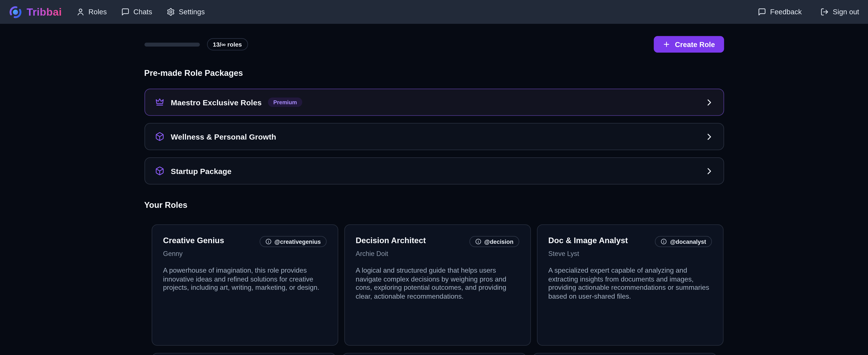 The height and width of the screenshot is (355, 868). I want to click on nav-item-label: Roles, so click(98, 12).